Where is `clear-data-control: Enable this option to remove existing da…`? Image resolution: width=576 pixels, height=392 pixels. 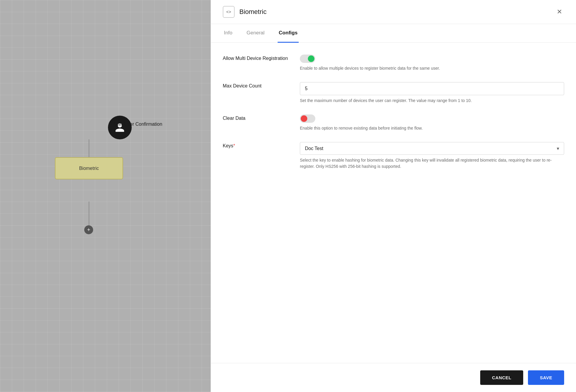
clear-data-control: Enable this option to remove existing da… is located at coordinates (432, 123).